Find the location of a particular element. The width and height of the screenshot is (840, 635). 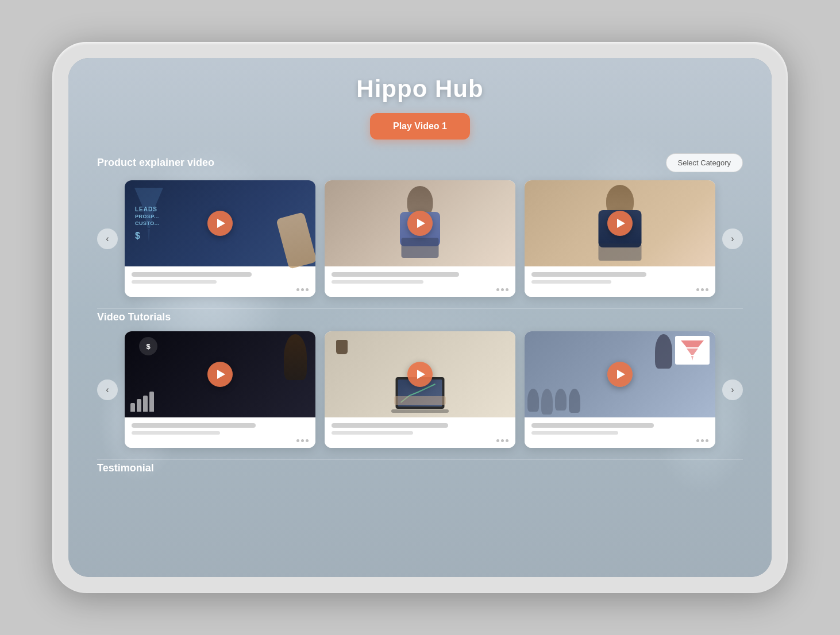

video-card-4: $ is located at coordinates (220, 389).